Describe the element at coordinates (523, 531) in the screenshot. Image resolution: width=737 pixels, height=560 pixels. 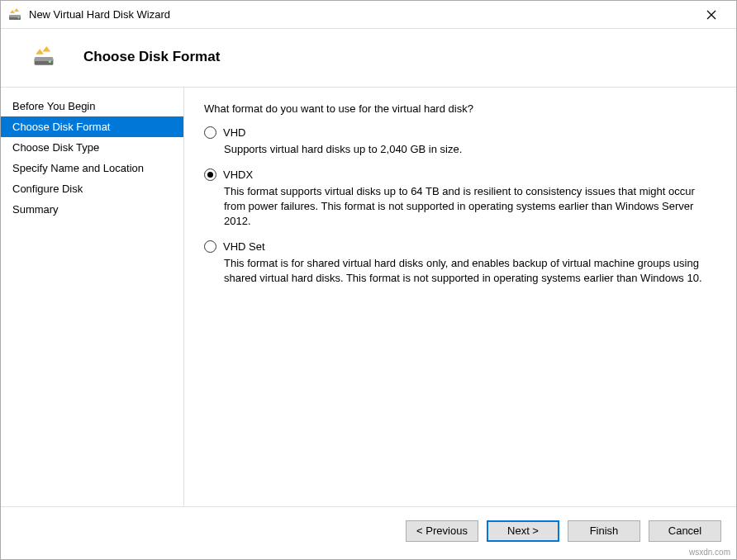
I see `next-button: Next >` at that location.